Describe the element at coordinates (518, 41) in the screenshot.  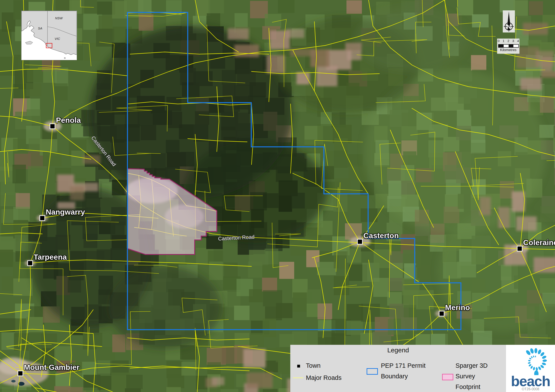
I see `scale-tick-4: 4` at that location.